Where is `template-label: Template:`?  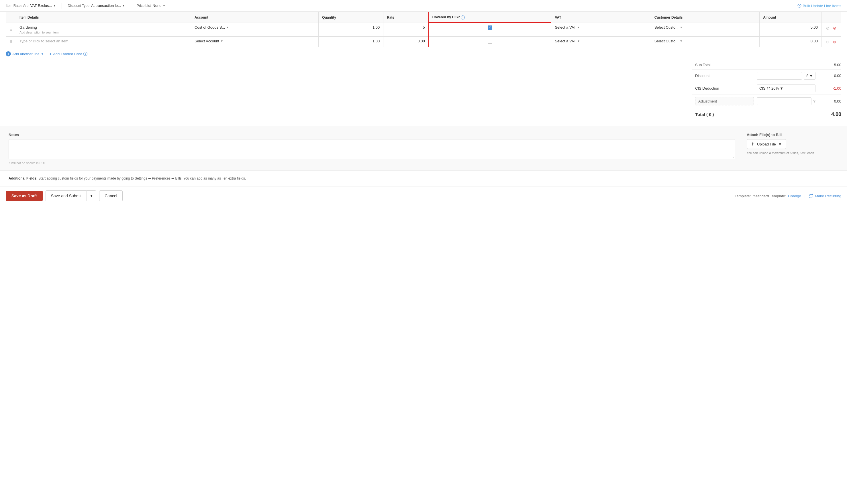 template-label: Template: is located at coordinates (743, 196).